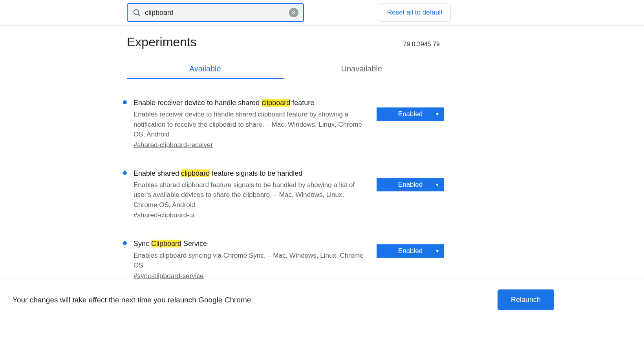 This screenshot has width=644, height=362. I want to click on heading-row: Experiments 79.0.3945.79, so click(284, 42).